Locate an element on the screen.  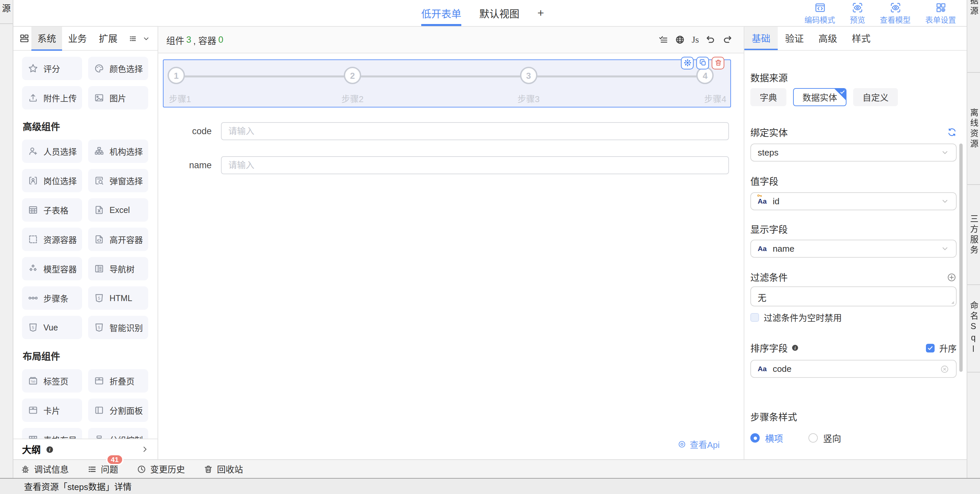
view-tab: 低开表单 is located at coordinates (441, 13).